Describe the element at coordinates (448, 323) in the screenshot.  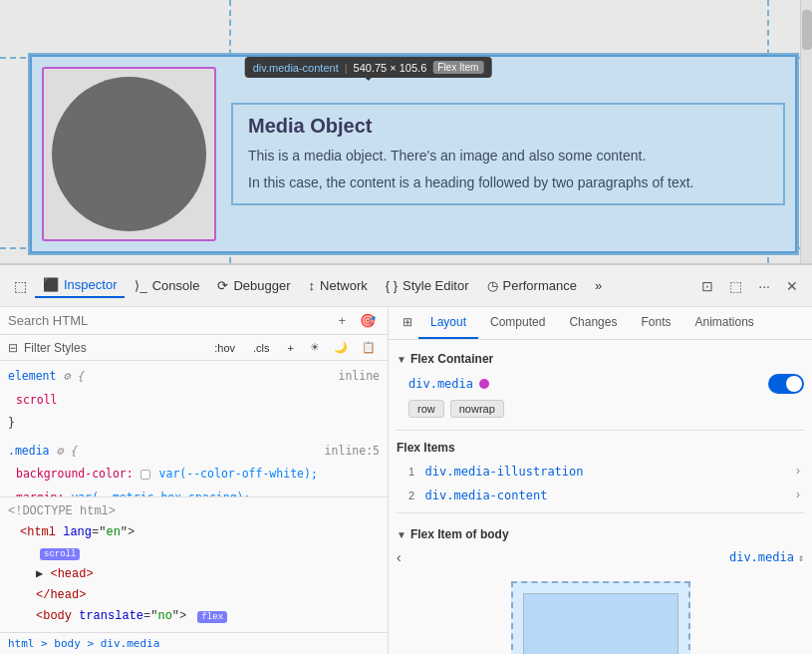
I see `tab-layout: Layout` at that location.